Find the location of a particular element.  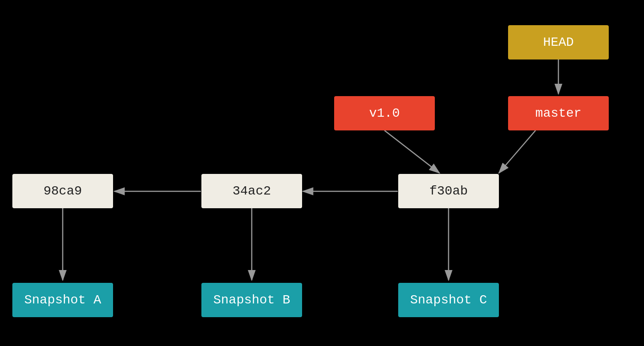

head-label: HEAD is located at coordinates (558, 42).